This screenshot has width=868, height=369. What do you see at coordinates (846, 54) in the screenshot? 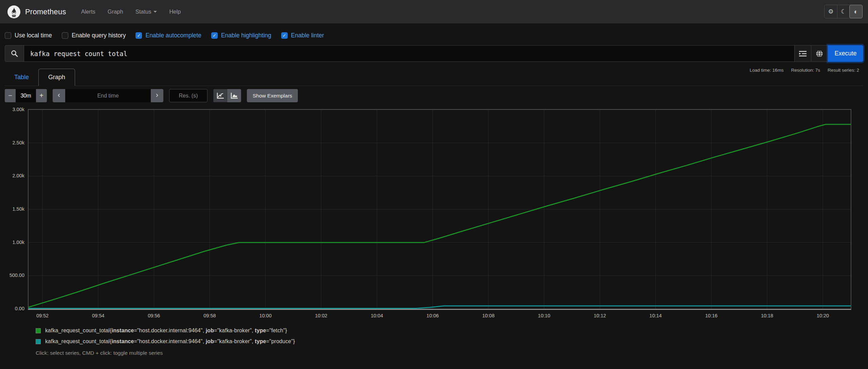
I see `execute-button: Execute` at bounding box center [846, 54].